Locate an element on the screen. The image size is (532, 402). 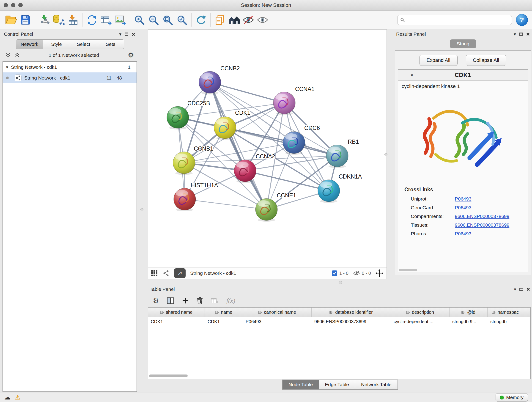
table-cell: P06493 is located at coordinates (277, 322).